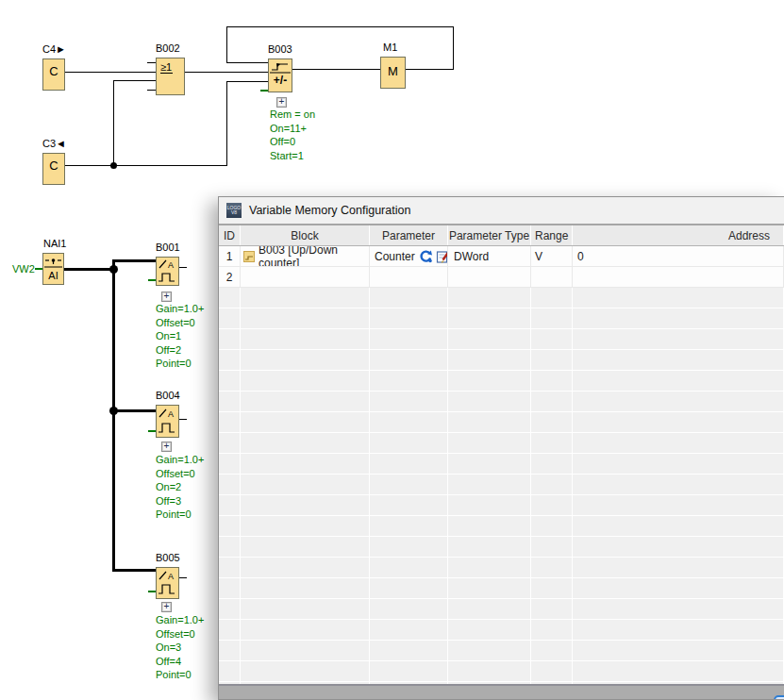 This screenshot has width=784, height=700. What do you see at coordinates (166, 608) in the screenshot?
I see `expand-params-button-b005: +` at bounding box center [166, 608].